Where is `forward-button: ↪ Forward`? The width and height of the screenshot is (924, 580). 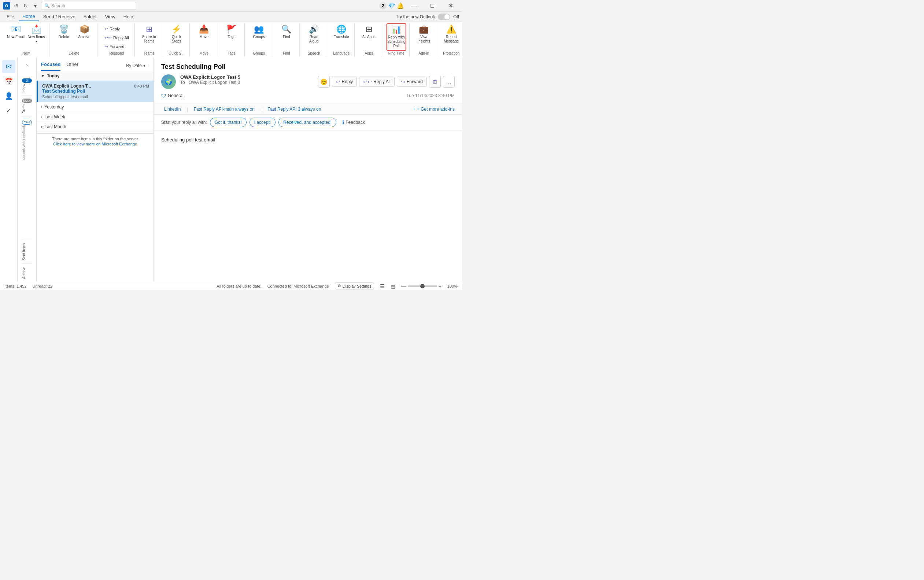
forward-button: ↪ Forward is located at coordinates (117, 47).